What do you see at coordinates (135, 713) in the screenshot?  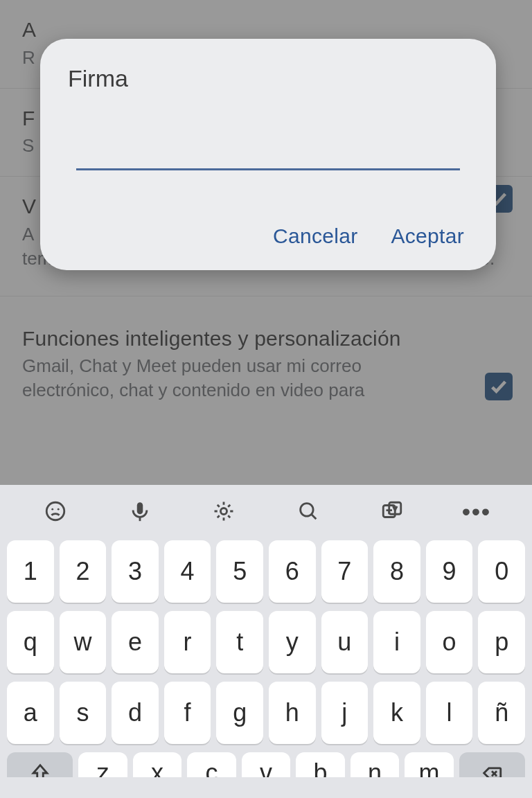 I see `key-d: d` at bounding box center [135, 713].